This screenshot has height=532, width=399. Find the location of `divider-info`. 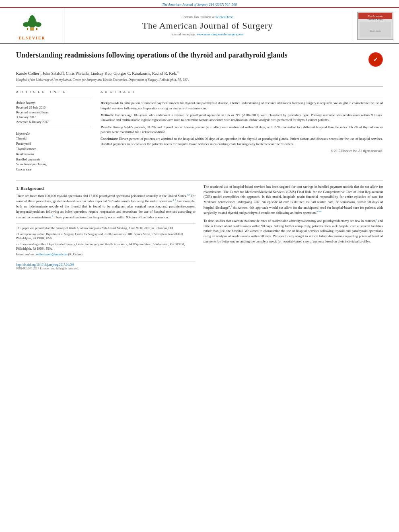

divider-info is located at coordinates (54, 97).